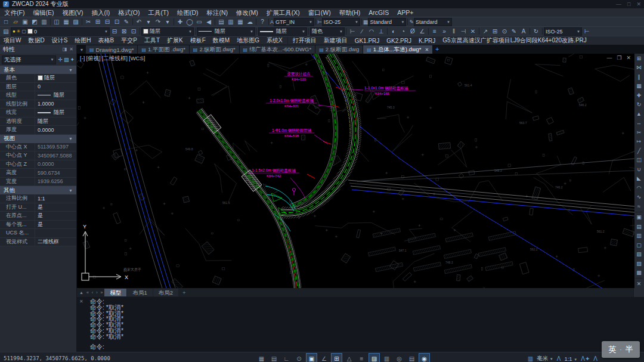 This screenshot has width=644, height=362. Describe the element at coordinates (639, 188) in the screenshot. I see `fillet-icon: ◠` at that location.